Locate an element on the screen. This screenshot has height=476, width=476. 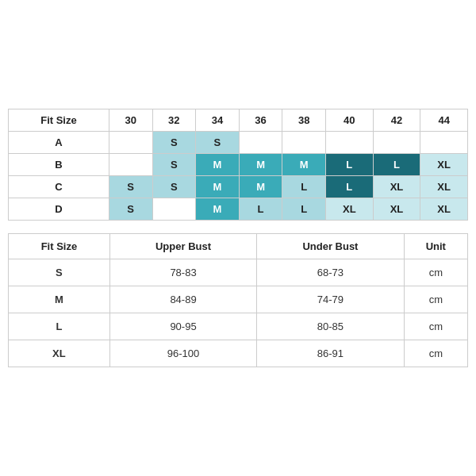
upper-bust-value: 78-83 is located at coordinates (182, 273).